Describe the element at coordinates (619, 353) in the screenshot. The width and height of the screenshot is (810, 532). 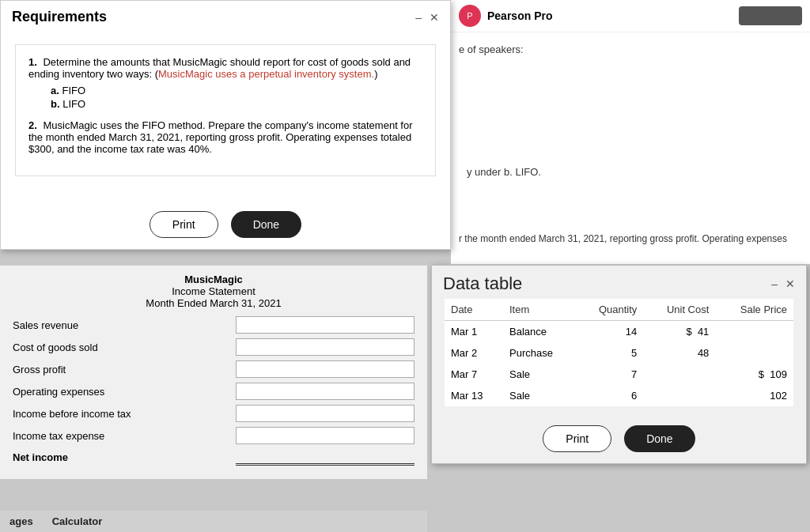
I see `data-table: Date Item Quantity Unit Cost Sale Price …` at that location.